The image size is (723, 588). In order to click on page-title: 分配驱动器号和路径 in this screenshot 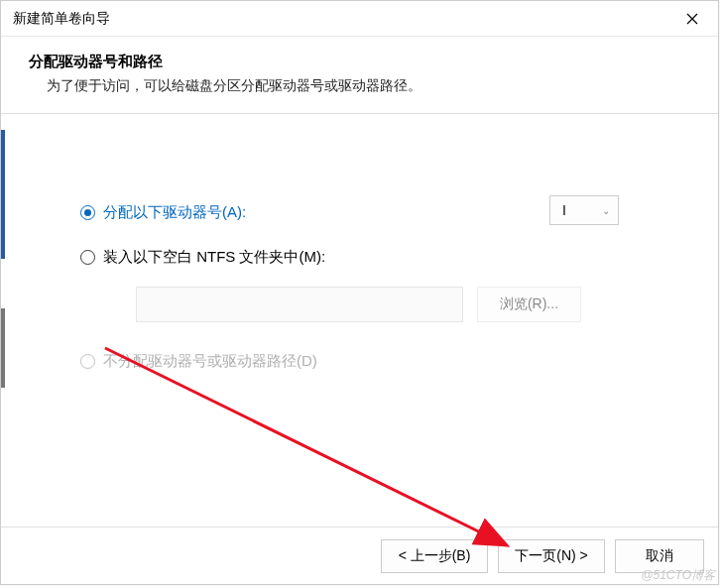, I will do `click(359, 61)`.